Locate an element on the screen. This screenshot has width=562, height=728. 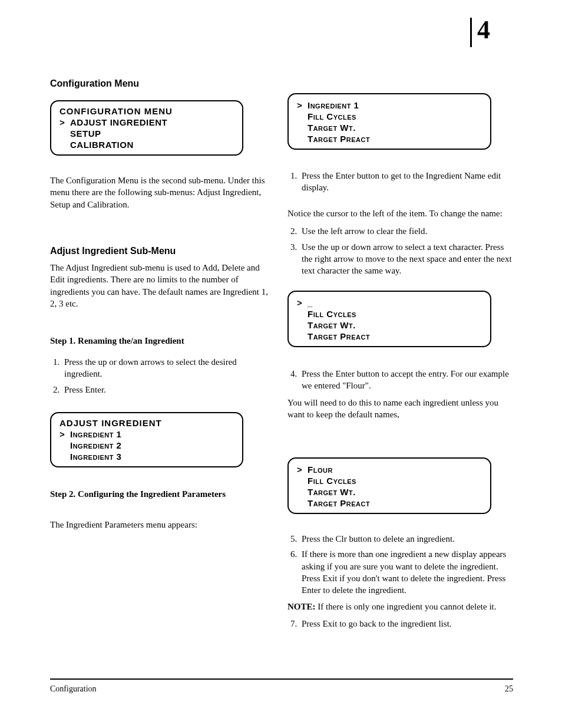
adjust-heading: Adjust Ingredient Sub-Menu is located at coordinates (162, 251).